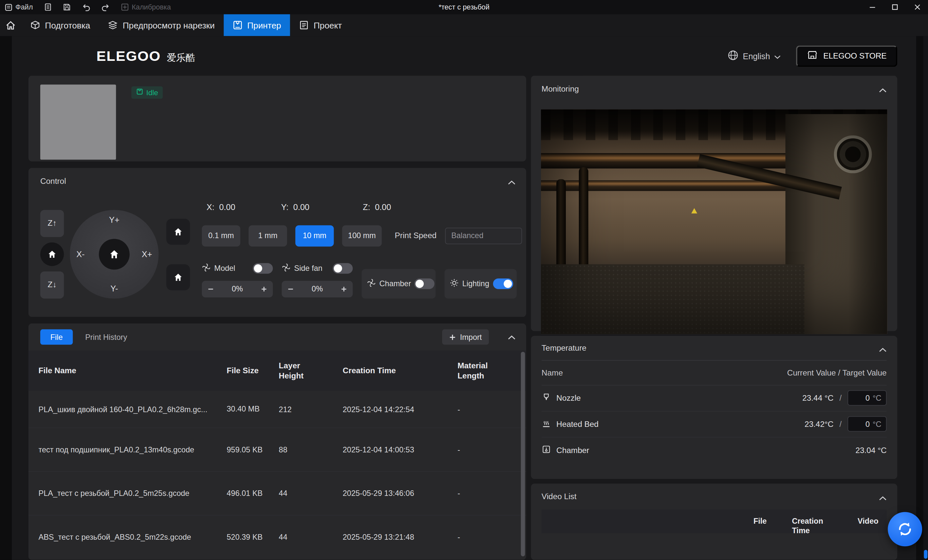 The image size is (928, 560). I want to click on side-fan-plus-button, so click(343, 289).